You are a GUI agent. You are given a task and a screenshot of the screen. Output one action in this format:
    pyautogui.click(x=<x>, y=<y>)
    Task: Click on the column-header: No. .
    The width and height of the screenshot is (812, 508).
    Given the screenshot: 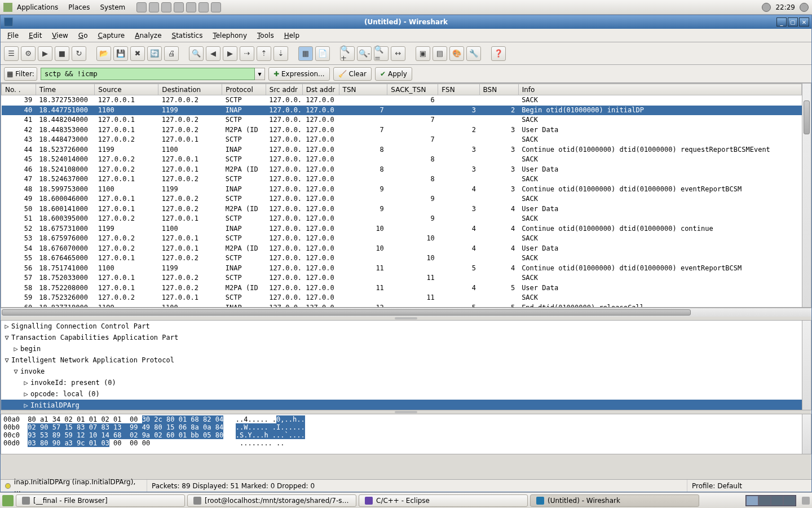 What is the action you would take?
    pyautogui.click(x=19, y=90)
    